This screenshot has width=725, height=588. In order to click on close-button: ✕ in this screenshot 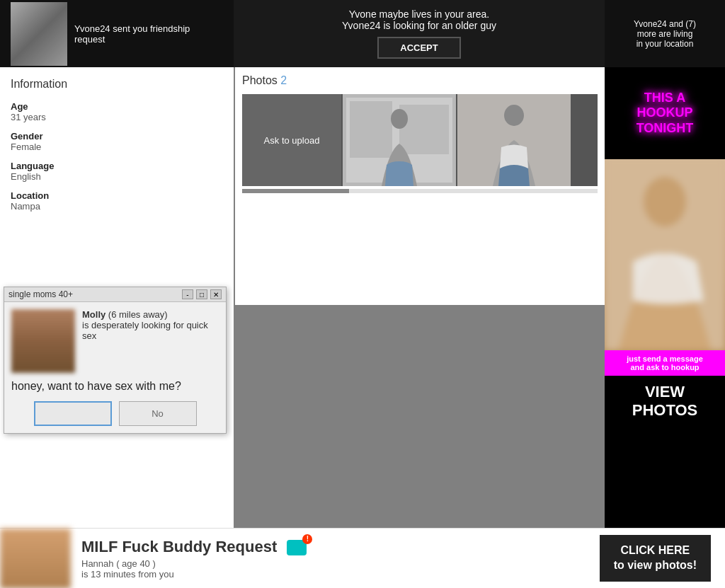, I will do `click(216, 294)`.